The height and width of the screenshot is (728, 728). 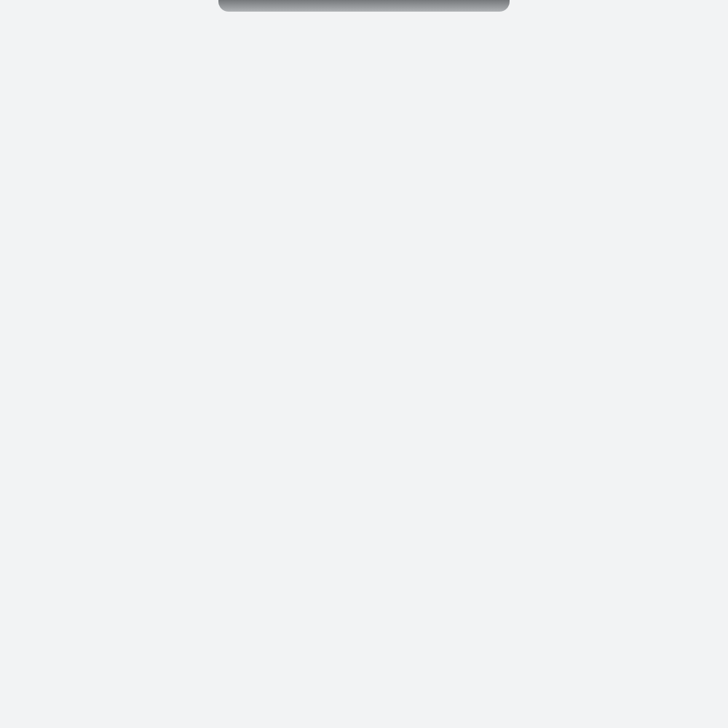 I want to click on laptop-hinge, so click(x=364, y=6).